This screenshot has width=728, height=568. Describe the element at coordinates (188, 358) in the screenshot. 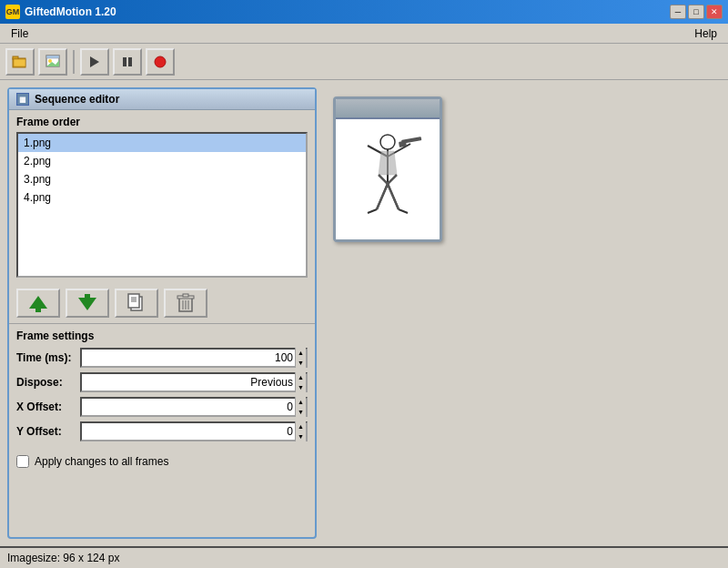

I see `time-input` at that location.